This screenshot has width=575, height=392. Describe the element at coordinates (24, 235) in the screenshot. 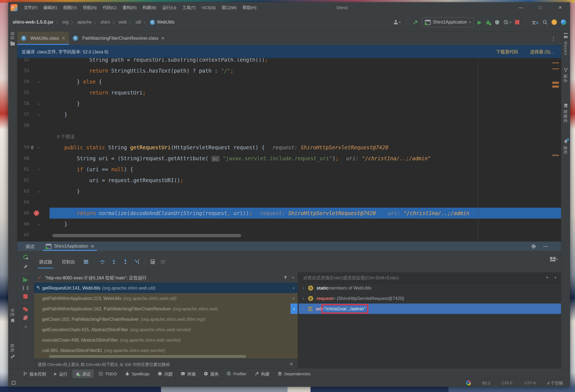

I see `line-number: 67` at that location.